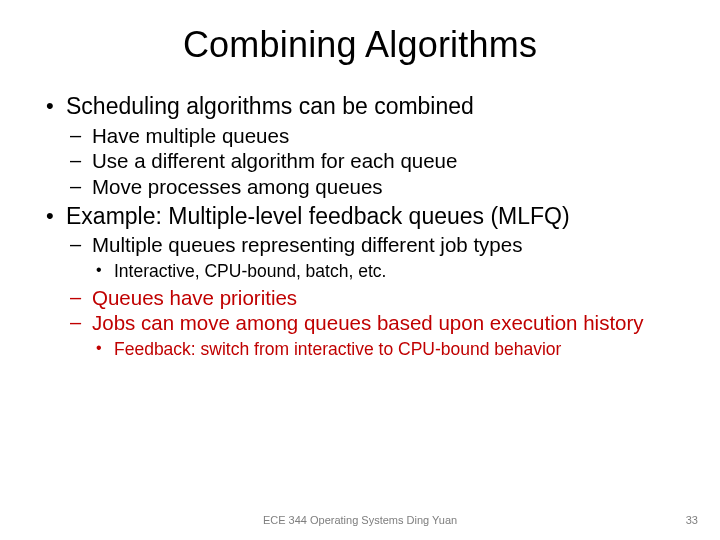  I want to click on sub-list: Have multiple queues Use a different alg…, so click(372, 162).